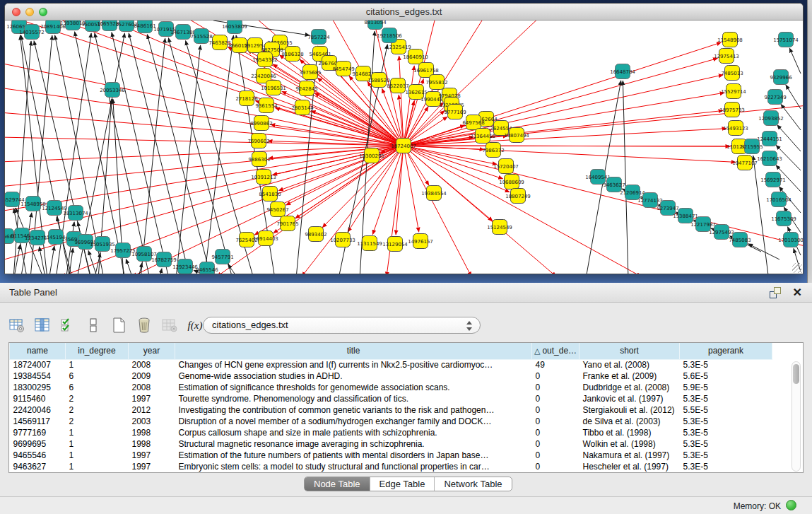  Describe the element at coordinates (353, 387) in the screenshot. I see `table-cell: Estimation of significance thresholds fo…` at that location.